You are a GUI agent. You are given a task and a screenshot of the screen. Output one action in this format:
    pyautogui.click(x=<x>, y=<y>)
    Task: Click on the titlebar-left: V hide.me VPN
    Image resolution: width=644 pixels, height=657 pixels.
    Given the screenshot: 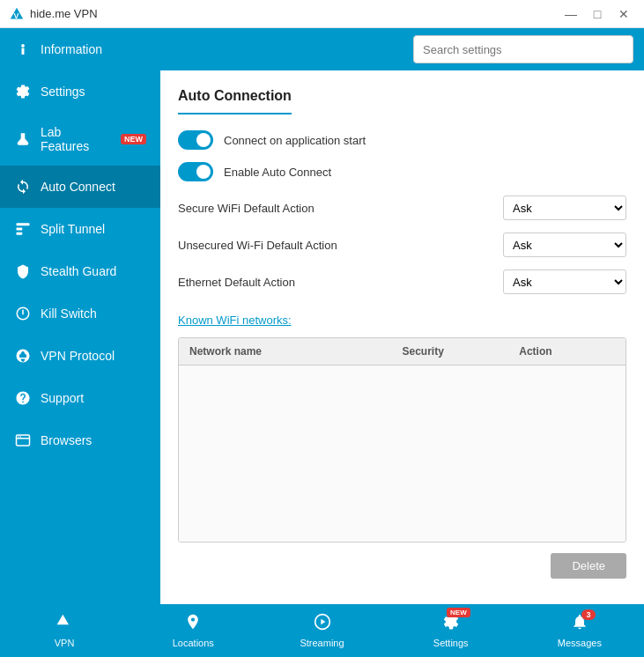 What is the action you would take?
    pyautogui.click(x=53, y=14)
    